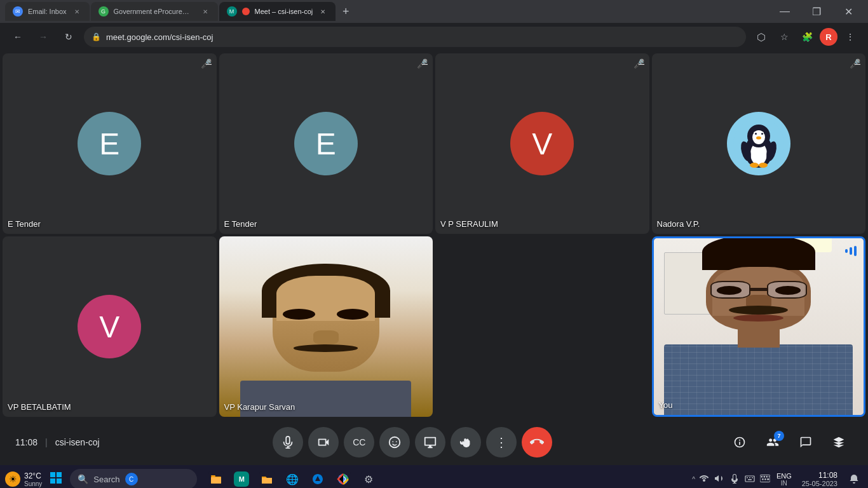 This screenshot has height=488, width=868. What do you see at coordinates (43, 37) in the screenshot?
I see `forward-button: →` at bounding box center [43, 37].